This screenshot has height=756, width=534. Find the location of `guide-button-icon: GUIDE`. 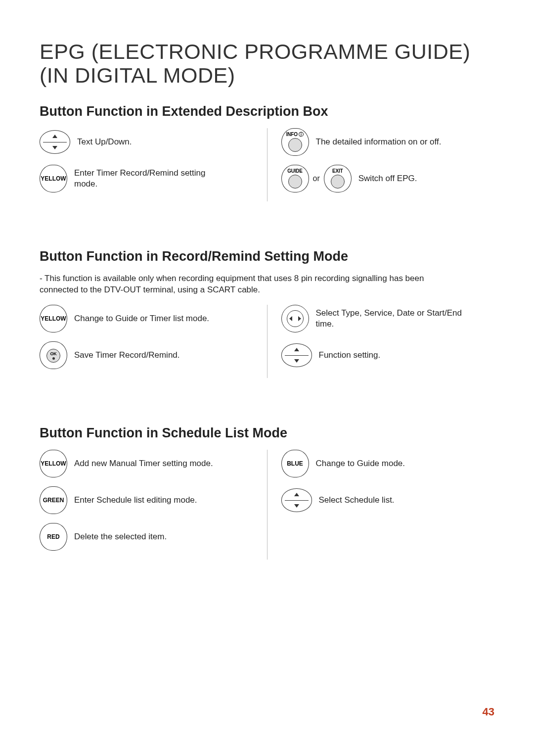

guide-button-icon: GUIDE is located at coordinates (295, 179).